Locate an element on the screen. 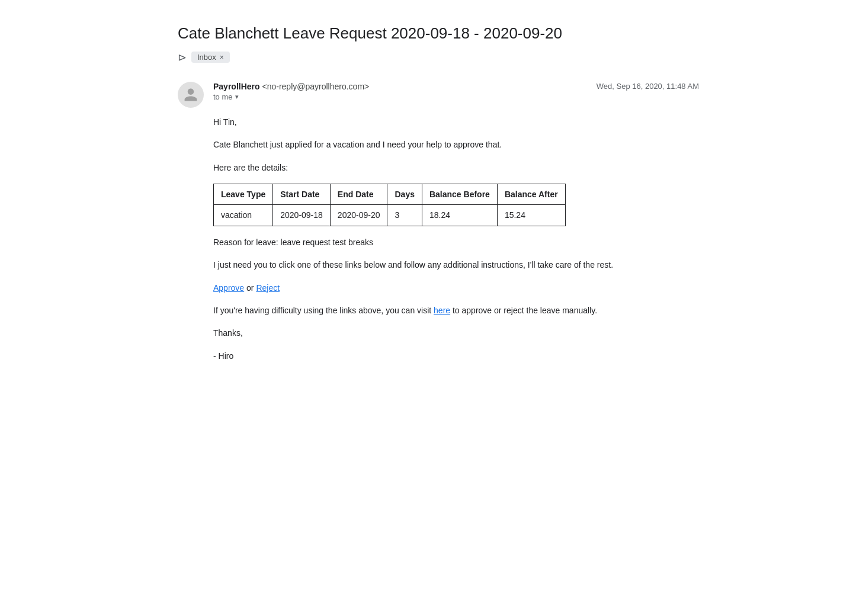 The image size is (853, 616). here-link: here is located at coordinates (442, 310).